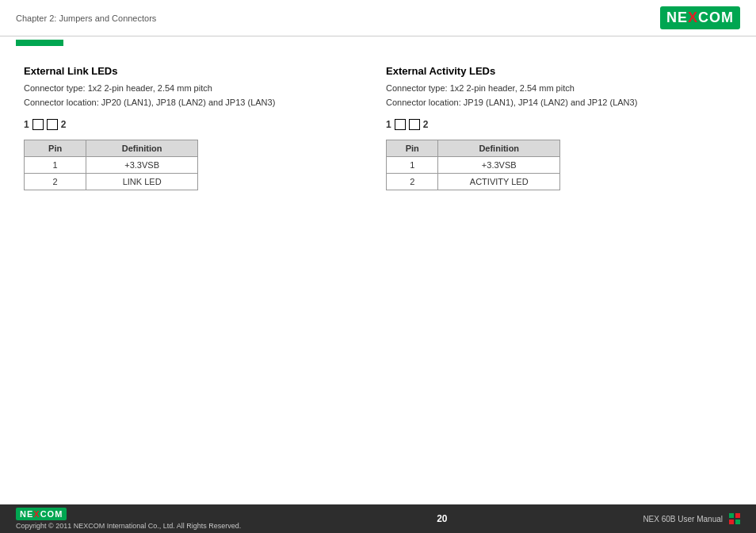 The width and height of the screenshot is (756, 533). What do you see at coordinates (499, 149) in the screenshot?
I see `right-col-definition: Definition` at bounding box center [499, 149].